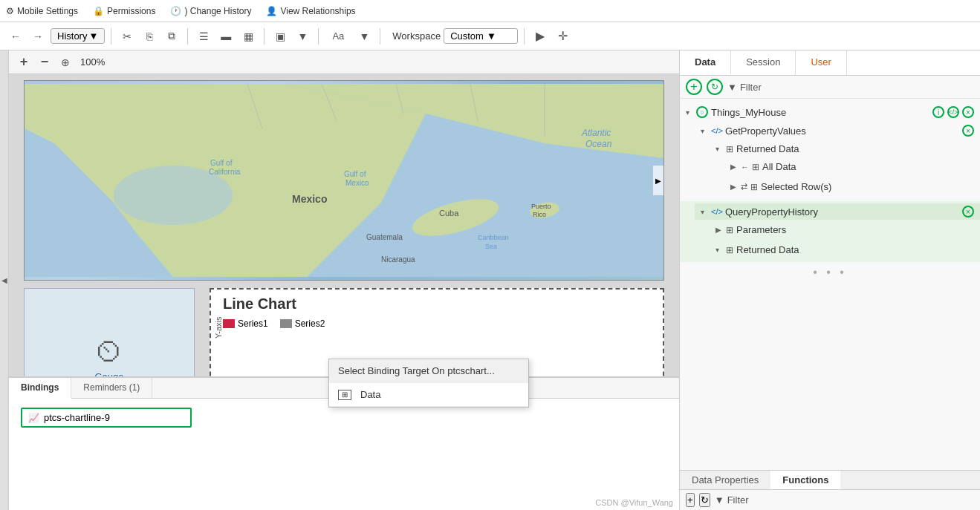 This screenshot has width=980, height=510. Describe the element at coordinates (837, 249) in the screenshot. I see `tree-node-returned-data-2: ▾ ⊞ Returned Data` at that location.